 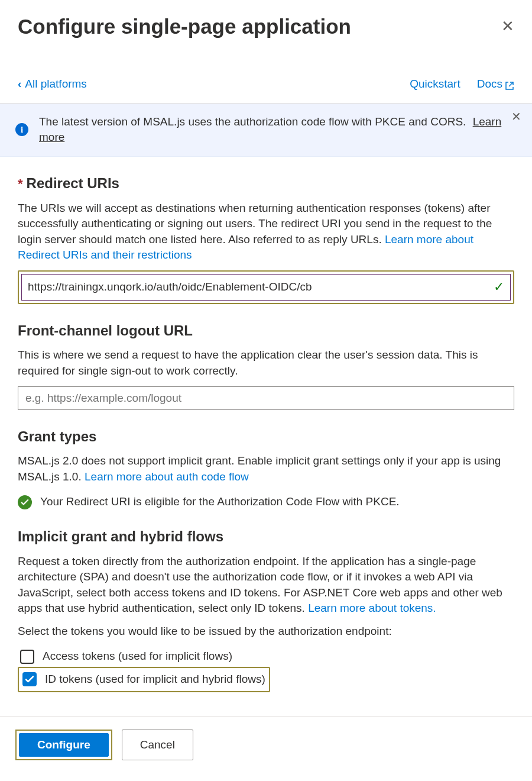 What do you see at coordinates (372, 608) in the screenshot?
I see `tokens-learn-more-link: Learn more about tokens.` at bounding box center [372, 608].